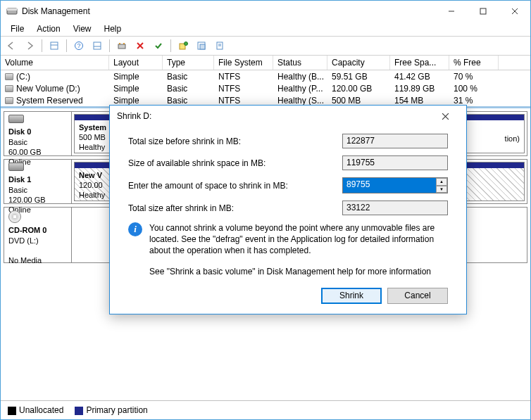 The height and width of the screenshot is (420, 531). What do you see at coordinates (395, 163) in the screenshot?
I see `value-available: 119755` at bounding box center [395, 163].